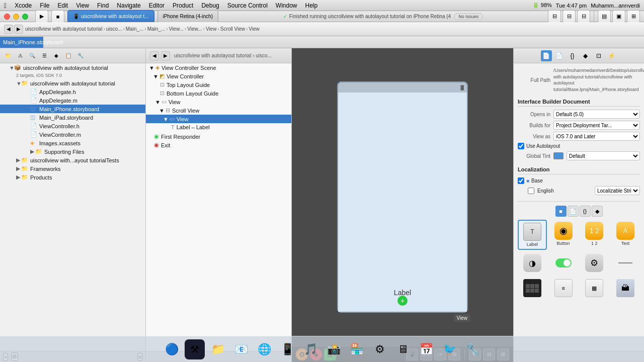  Describe the element at coordinates (254, 29) in the screenshot. I see `breadcrumb-item-9: View` at that location.